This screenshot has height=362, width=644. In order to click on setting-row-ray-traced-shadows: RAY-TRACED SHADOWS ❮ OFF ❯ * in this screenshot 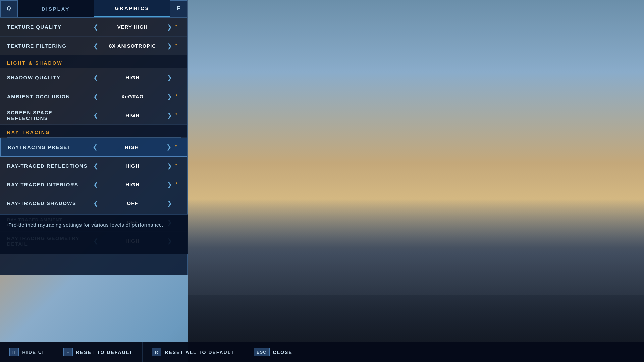, I will do `click(94, 203)`.